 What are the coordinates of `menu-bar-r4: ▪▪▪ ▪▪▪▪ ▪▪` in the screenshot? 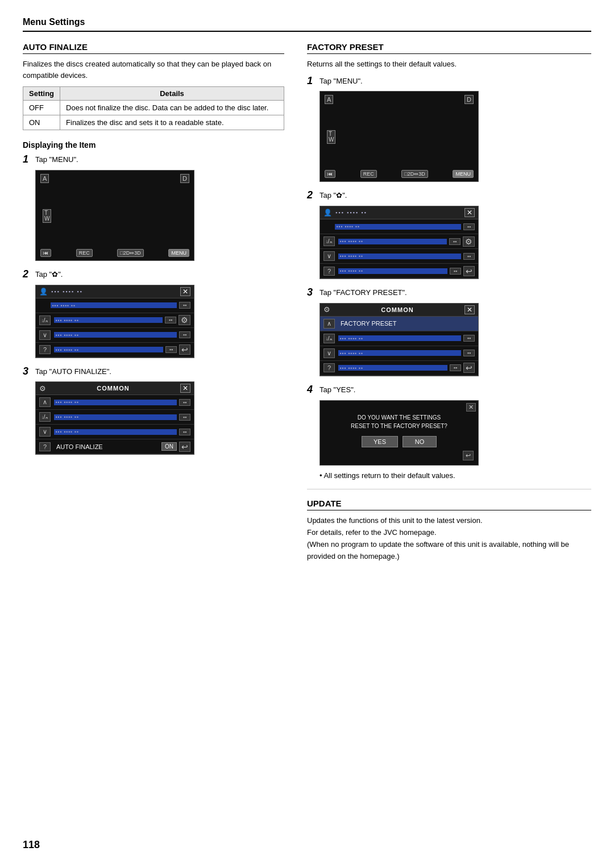 It's located at (393, 271).